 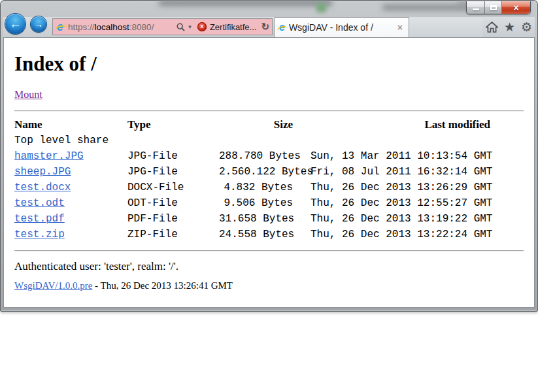 I want to click on refresh-icon: ↻, so click(x=265, y=27).